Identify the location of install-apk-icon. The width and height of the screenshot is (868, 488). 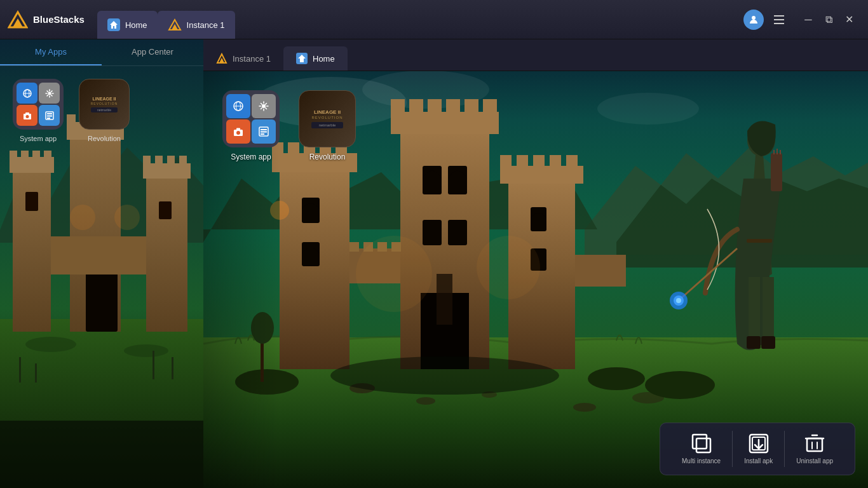
(759, 444).